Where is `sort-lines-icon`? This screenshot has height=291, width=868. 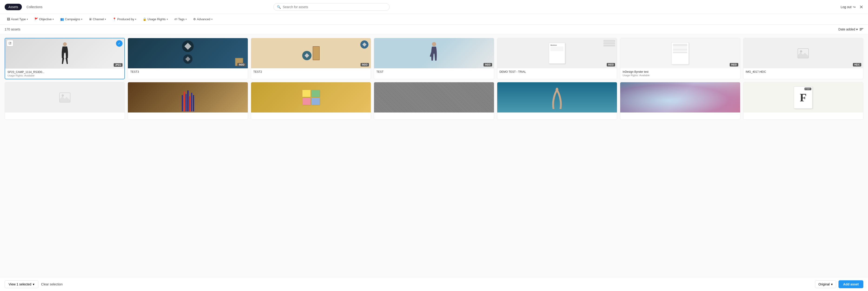 sort-lines-icon is located at coordinates (861, 29).